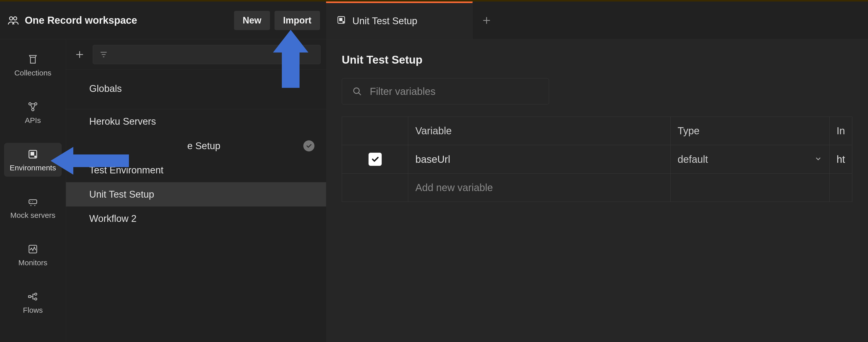  I want to click on filter-environments-input, so click(207, 55).